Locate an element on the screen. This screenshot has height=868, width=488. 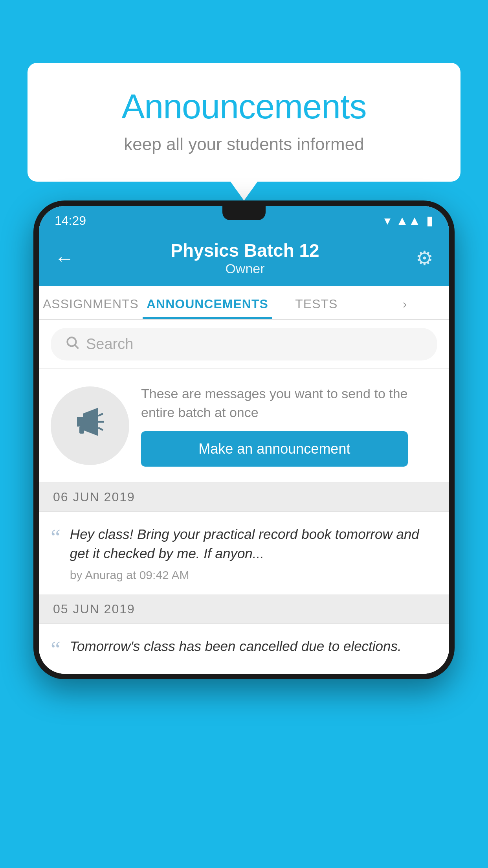
status-time: 14:29 is located at coordinates (70, 221).